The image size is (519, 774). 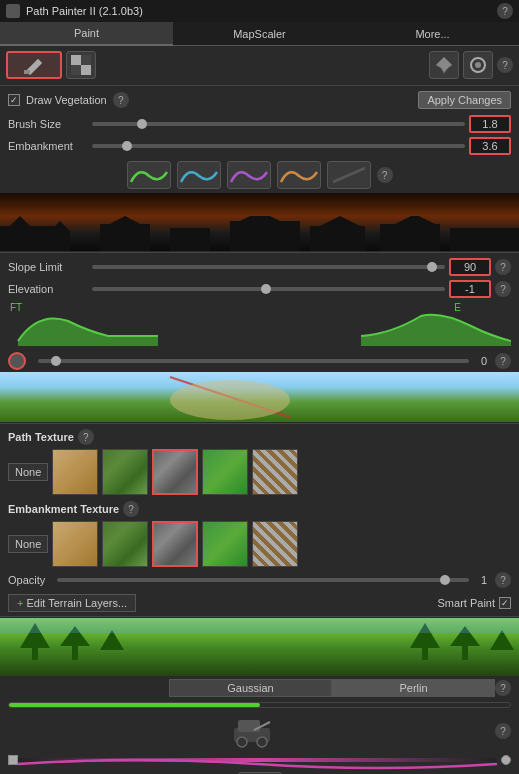 What do you see at coordinates (260, 34) in the screenshot?
I see `tab-mapscaler: MapScaler` at bounding box center [260, 34].